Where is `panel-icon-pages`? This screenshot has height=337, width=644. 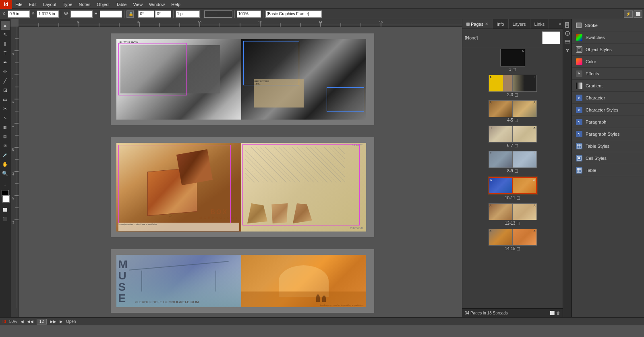
panel-icon-pages is located at coordinates (567, 25).